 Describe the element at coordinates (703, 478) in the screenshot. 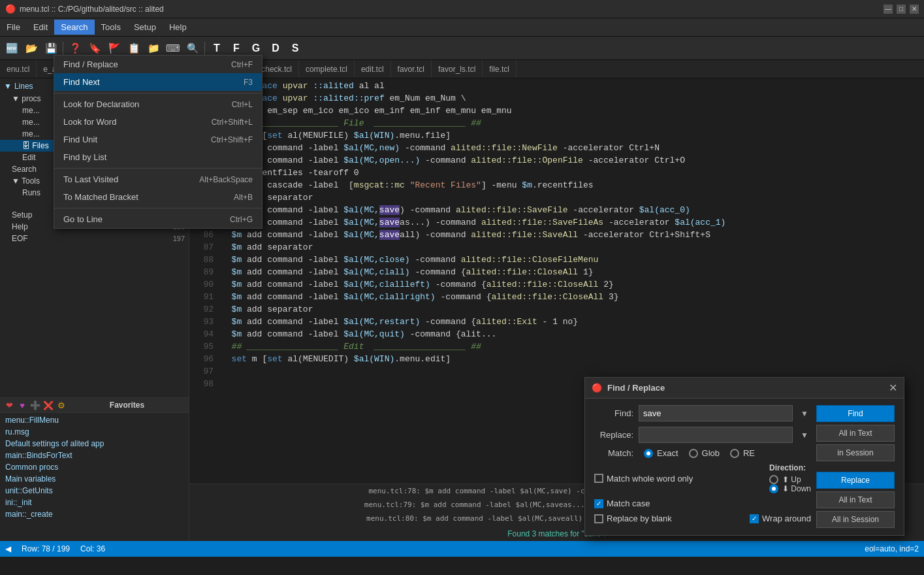

I see `fr-checkbox-row-1: Match whole word only Direction: ⬆ Up ⬇ …` at that location.